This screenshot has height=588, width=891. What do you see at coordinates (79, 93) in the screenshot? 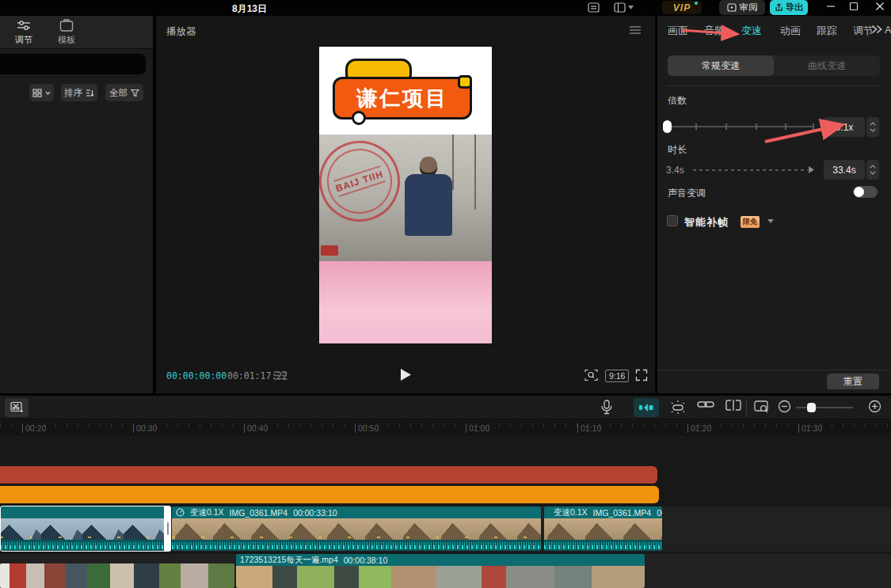
I see `sort-button: 排序` at bounding box center [79, 93].